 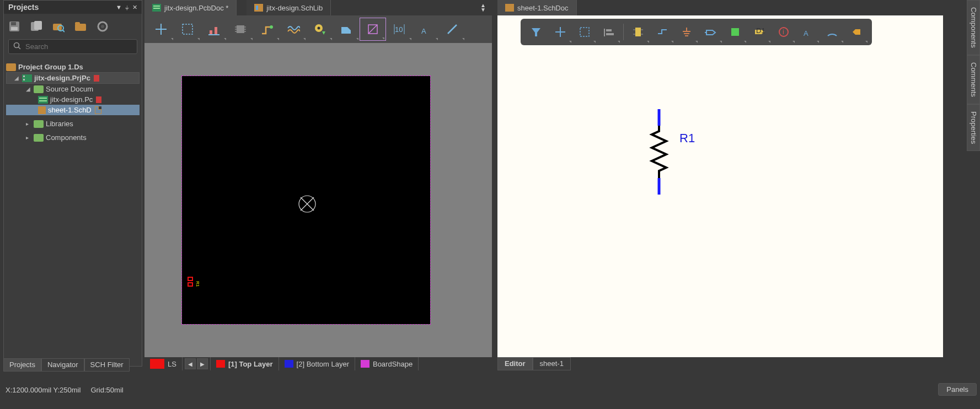 I want to click on project-icon, so click(x=27, y=78).